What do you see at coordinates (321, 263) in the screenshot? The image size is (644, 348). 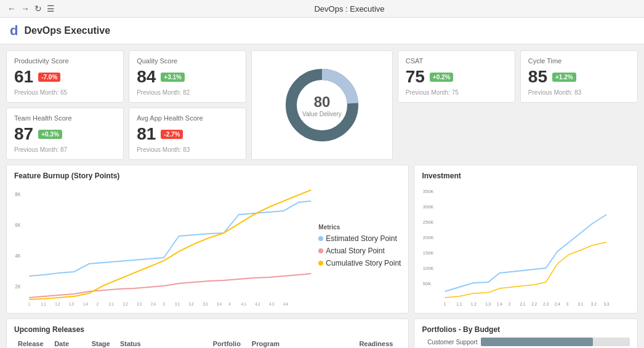 I see `cumulative-dot` at bounding box center [321, 263].